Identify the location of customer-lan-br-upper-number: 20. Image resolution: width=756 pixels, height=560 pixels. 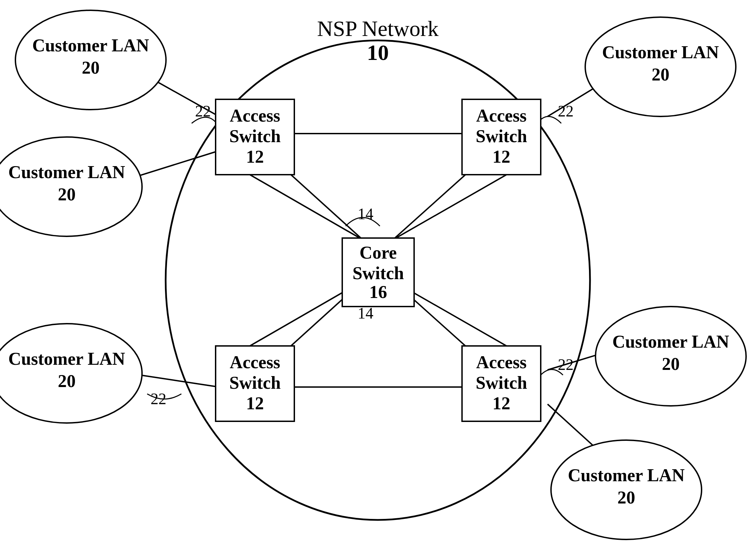
(671, 364).